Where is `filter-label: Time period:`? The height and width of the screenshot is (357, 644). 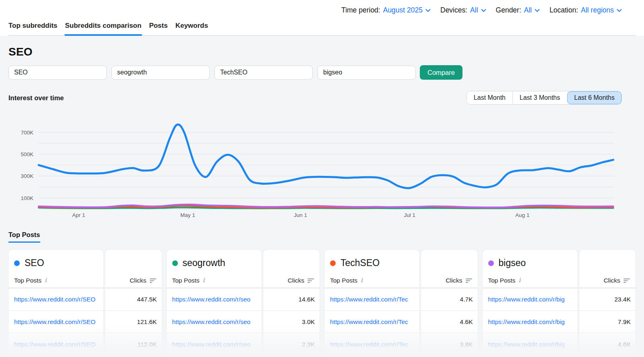
filter-label: Time period: is located at coordinates (361, 10).